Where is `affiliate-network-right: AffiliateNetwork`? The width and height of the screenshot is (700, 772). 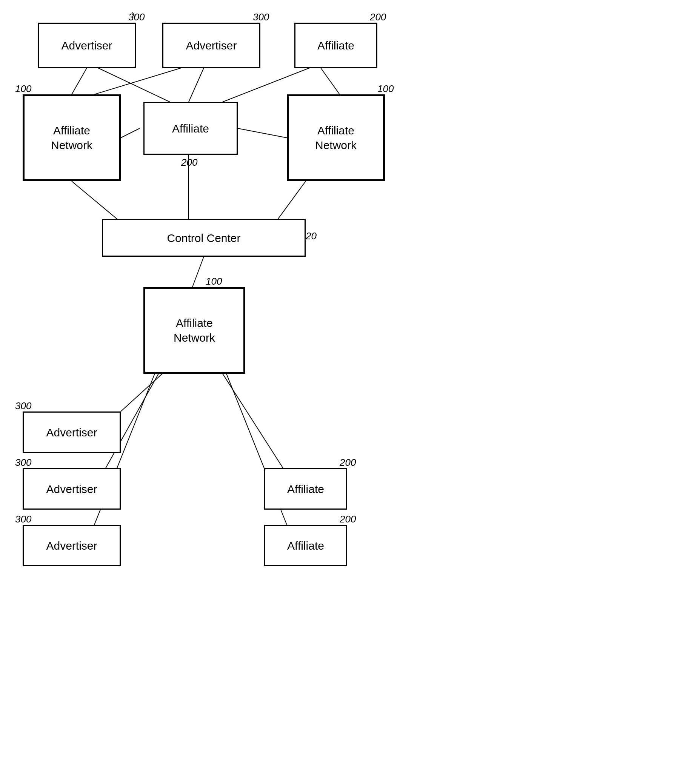
affiliate-network-right: AffiliateNetwork is located at coordinates (336, 138).